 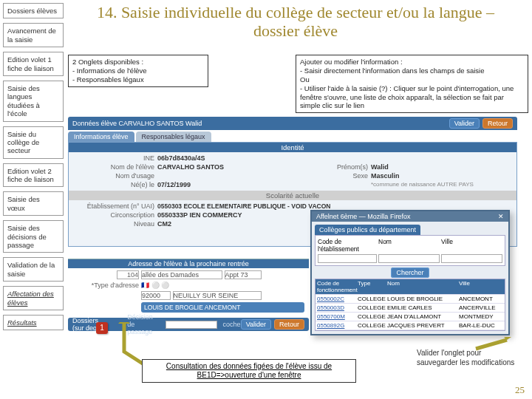 What do you see at coordinates (228, 158) in the screenshot?
I see `ine-value: 06b7d8430a/4S` at bounding box center [228, 158].